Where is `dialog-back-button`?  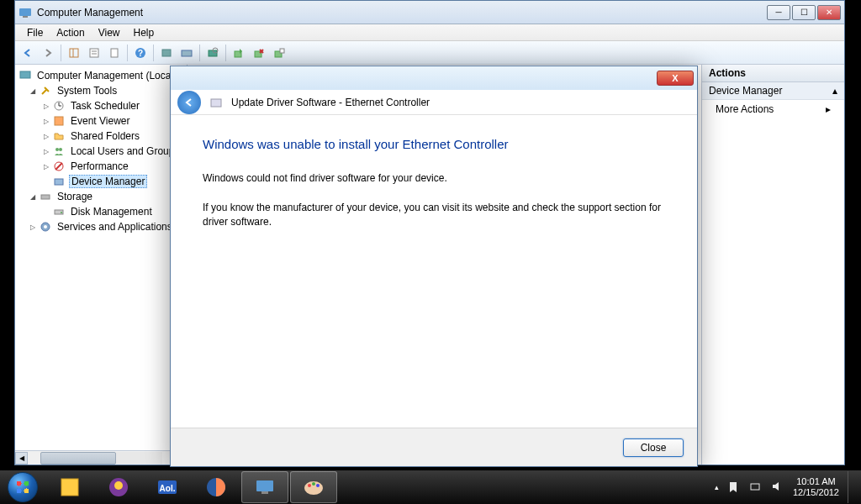
dialog-back-button is located at coordinates (189, 102).